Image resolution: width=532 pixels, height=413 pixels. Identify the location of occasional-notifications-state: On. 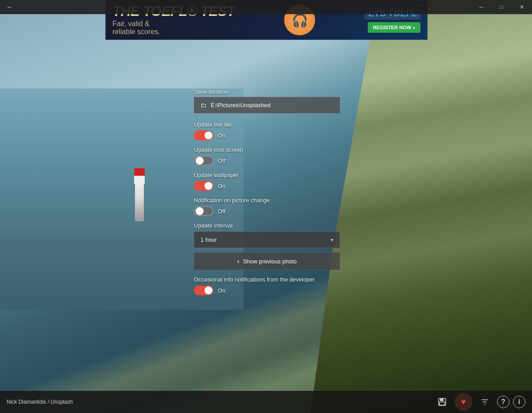
(221, 290).